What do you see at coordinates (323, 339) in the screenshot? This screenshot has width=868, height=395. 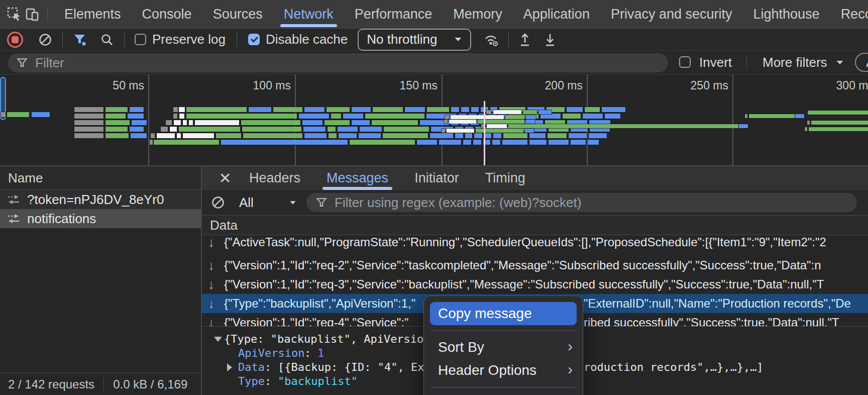 I see `tree-root-preview: {Type: "backuplist", ApiVersio` at bounding box center [323, 339].